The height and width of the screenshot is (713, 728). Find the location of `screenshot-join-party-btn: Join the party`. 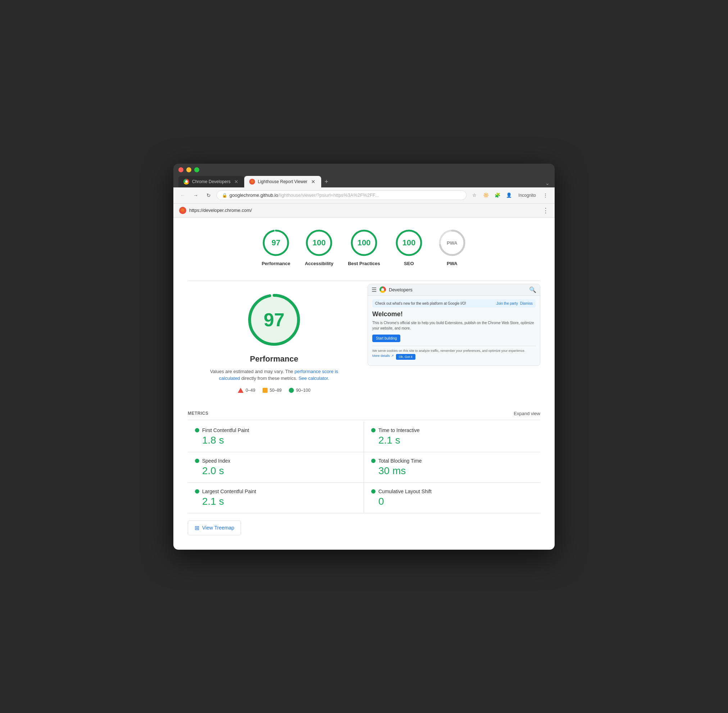

screenshot-join-party-btn: Join the party is located at coordinates (507, 303).